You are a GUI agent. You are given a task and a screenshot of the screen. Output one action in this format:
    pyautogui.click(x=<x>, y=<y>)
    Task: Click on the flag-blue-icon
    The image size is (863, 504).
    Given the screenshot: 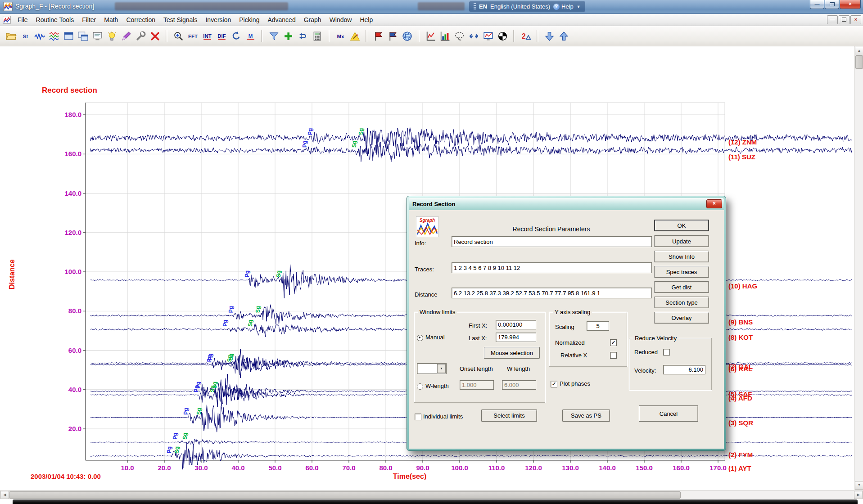 What is the action you would take?
    pyautogui.click(x=393, y=36)
    